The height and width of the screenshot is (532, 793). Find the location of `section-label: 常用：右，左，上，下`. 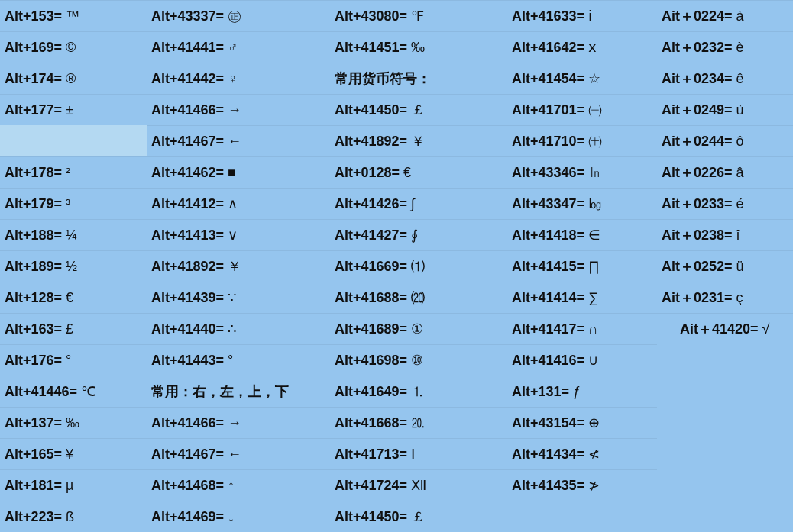

section-label: 常用：右，左，上，下 is located at coordinates (220, 392).